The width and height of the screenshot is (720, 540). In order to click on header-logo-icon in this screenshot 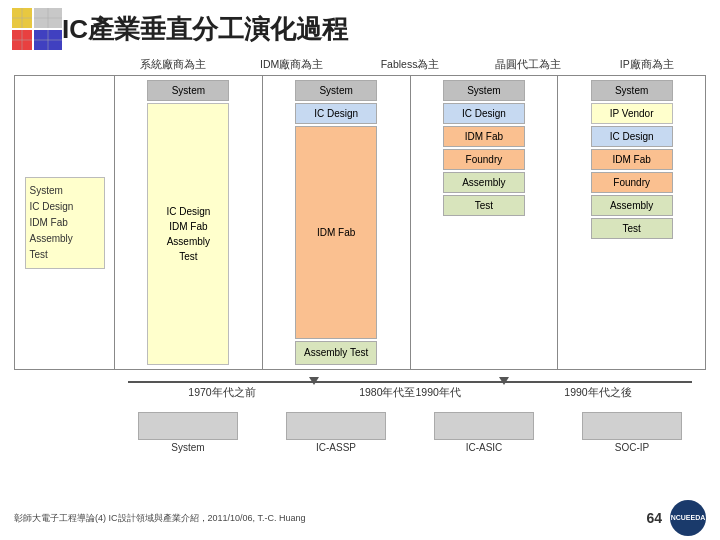, I will do `click(37, 29)`.